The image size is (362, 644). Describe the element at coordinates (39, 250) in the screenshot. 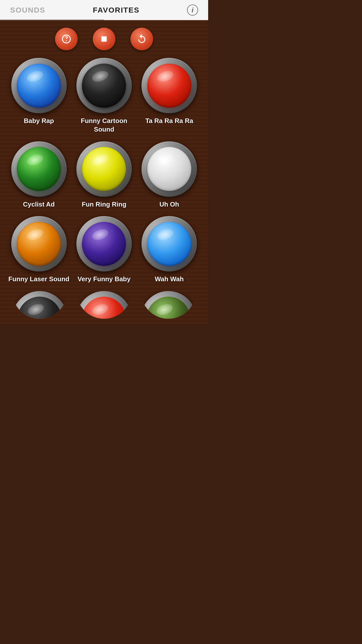

I see `sound-item-funny-laser: Funny Laser Sound` at that location.